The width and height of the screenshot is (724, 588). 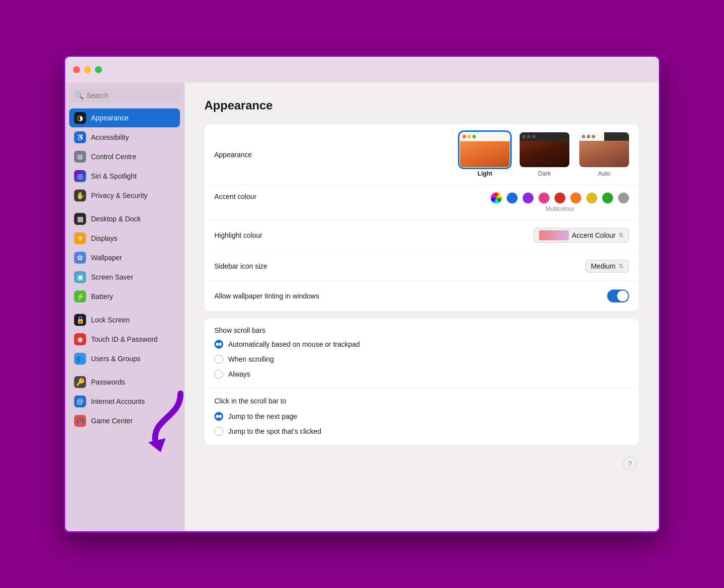 What do you see at coordinates (116, 359) in the screenshot?
I see `sidebar-item-label: Users & Groups` at bounding box center [116, 359].